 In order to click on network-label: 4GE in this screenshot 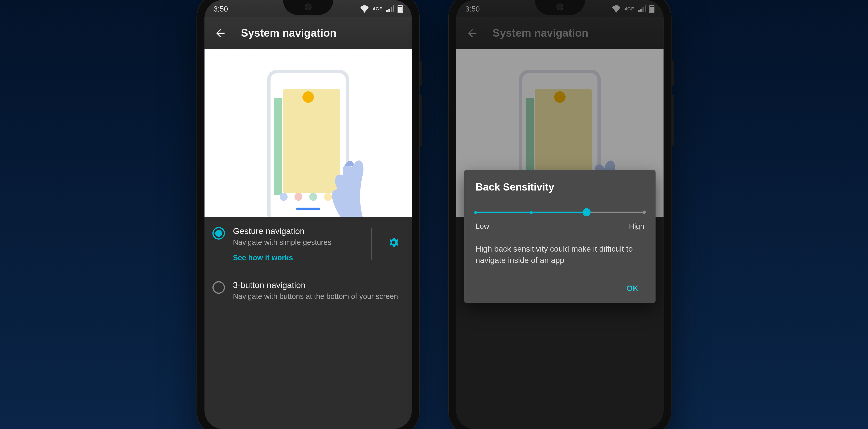, I will do `click(378, 9)`.